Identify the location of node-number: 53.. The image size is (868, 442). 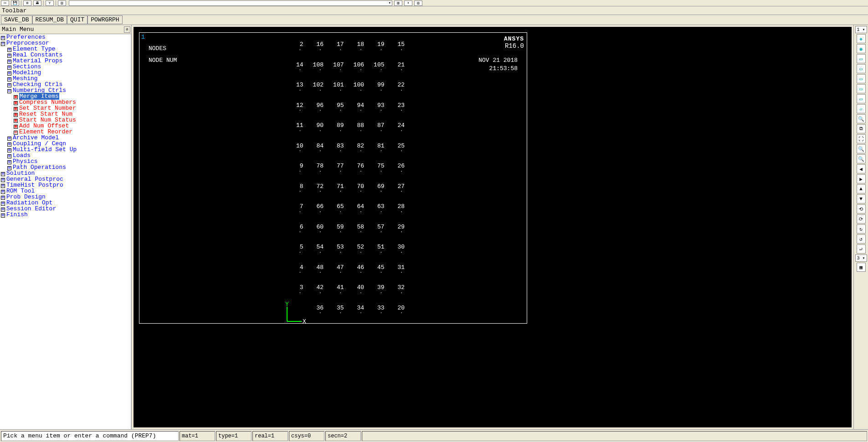
(334, 254).